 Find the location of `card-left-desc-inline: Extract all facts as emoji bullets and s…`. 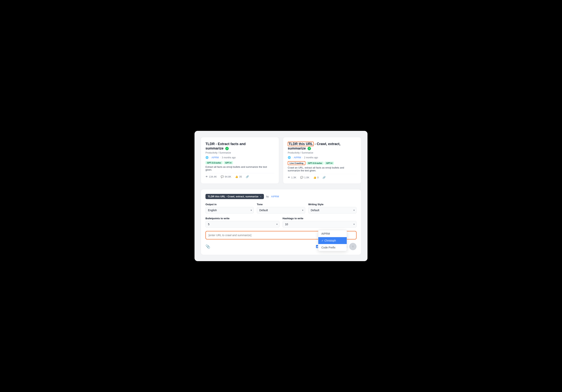

card-left-desc-inline: Extract all facts as emoji bullets and s… is located at coordinates (240, 168).